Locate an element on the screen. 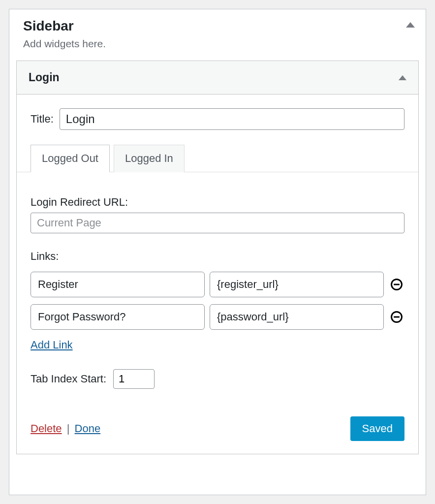 Image resolution: width=435 pixels, height=504 pixels. done-link: Done is located at coordinates (88, 428).